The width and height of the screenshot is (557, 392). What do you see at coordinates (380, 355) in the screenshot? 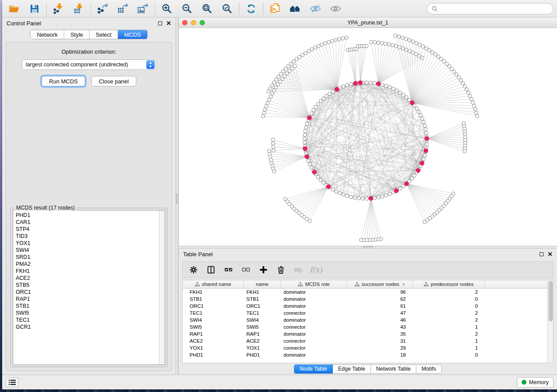
I see `cell-successor-nodes: 18` at bounding box center [380, 355].